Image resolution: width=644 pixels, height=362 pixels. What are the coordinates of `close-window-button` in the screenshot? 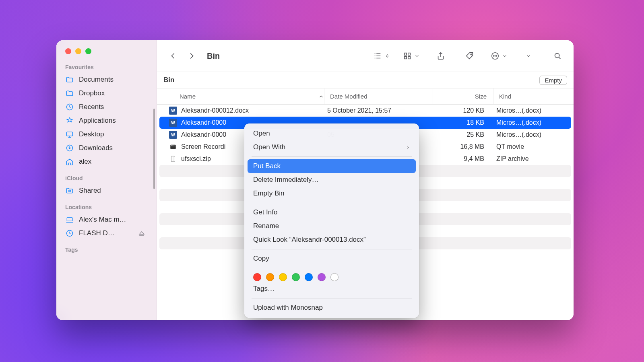 It's located at (68, 51).